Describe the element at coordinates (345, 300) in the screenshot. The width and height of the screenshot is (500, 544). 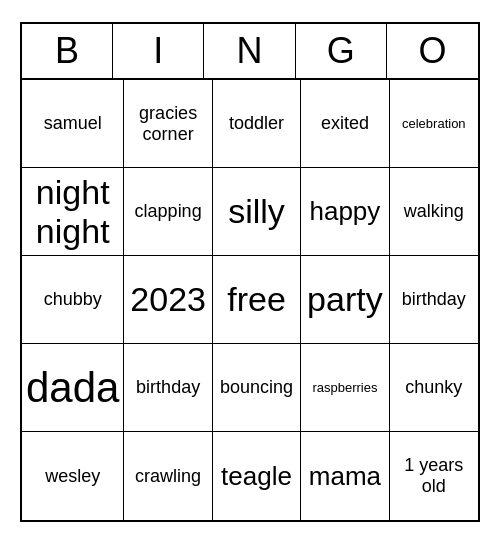
I see `cell-text: party` at that location.